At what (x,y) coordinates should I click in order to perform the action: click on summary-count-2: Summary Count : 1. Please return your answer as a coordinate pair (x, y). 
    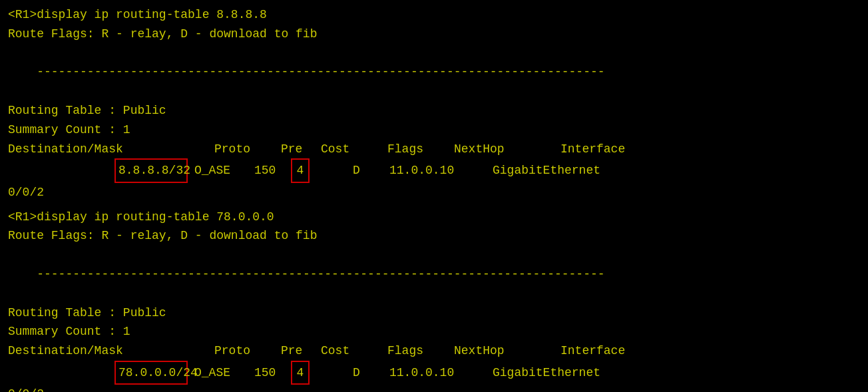
    Looking at the image, I should click on (434, 331).